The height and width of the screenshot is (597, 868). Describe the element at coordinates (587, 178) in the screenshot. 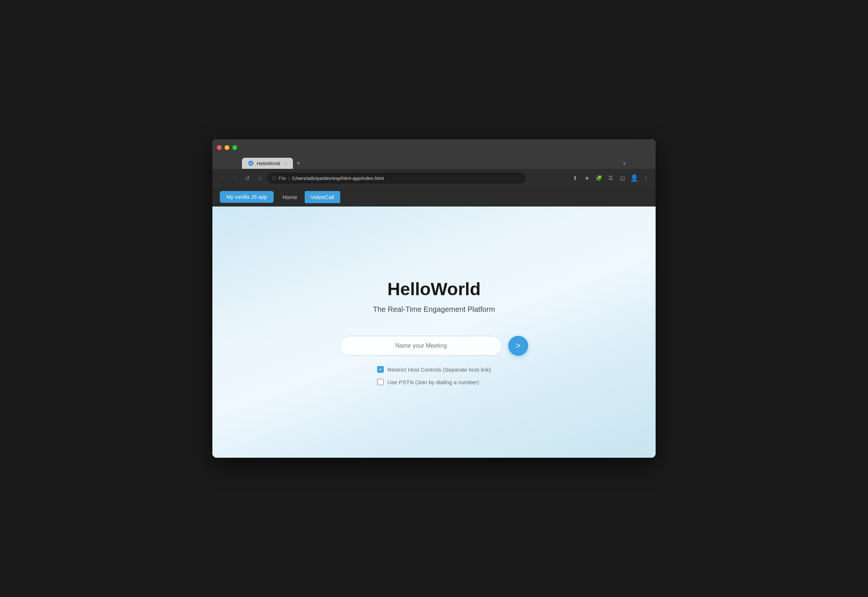

I see `bookmark-icon: ★` at that location.